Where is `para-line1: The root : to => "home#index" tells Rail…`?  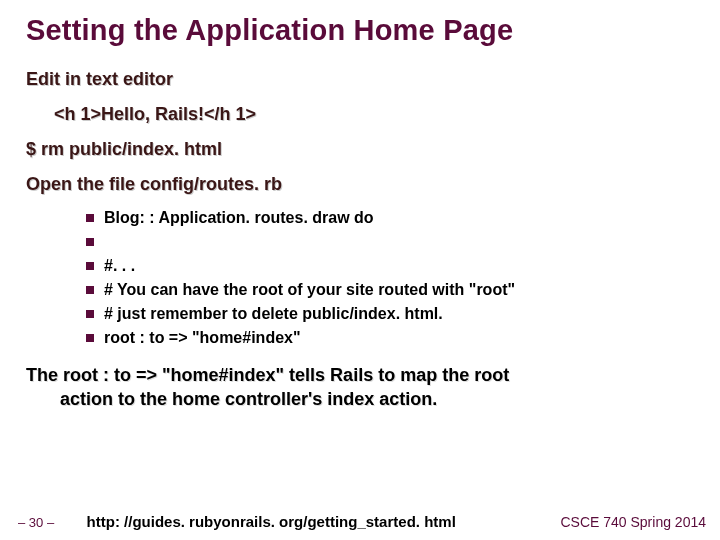
para-line1: The root : to => "home#index" tells Rail… is located at coordinates (268, 375).